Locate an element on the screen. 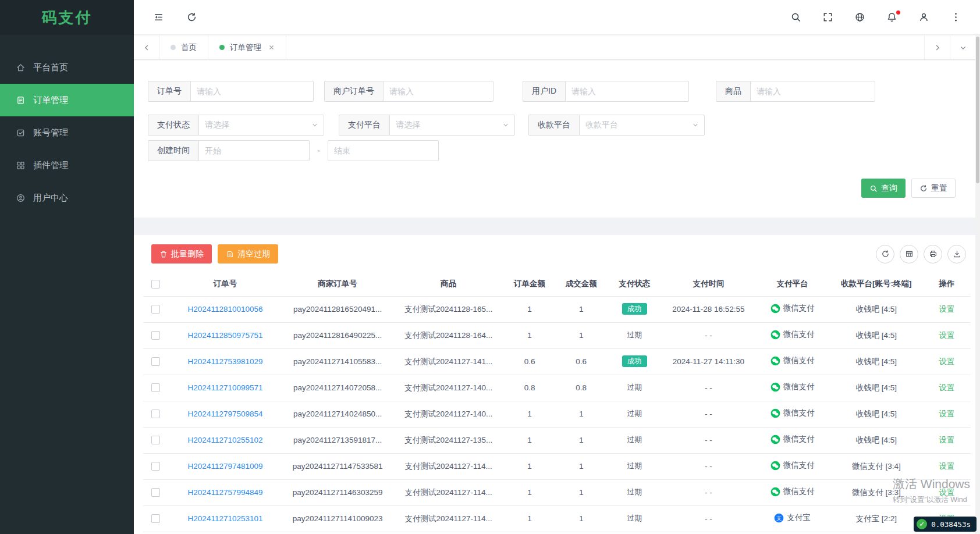 The image size is (980, 534). product-name: 支付测试20241128-165... is located at coordinates (448, 309).